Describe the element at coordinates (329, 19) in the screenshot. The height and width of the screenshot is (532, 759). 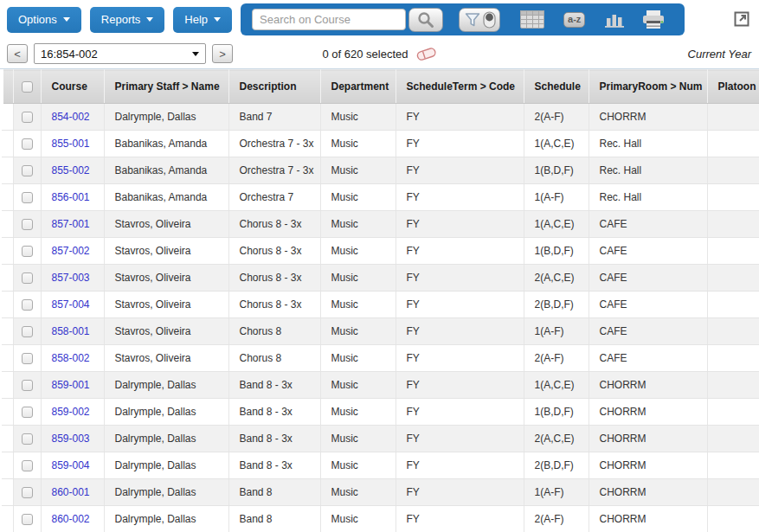
I see `search-input` at that location.